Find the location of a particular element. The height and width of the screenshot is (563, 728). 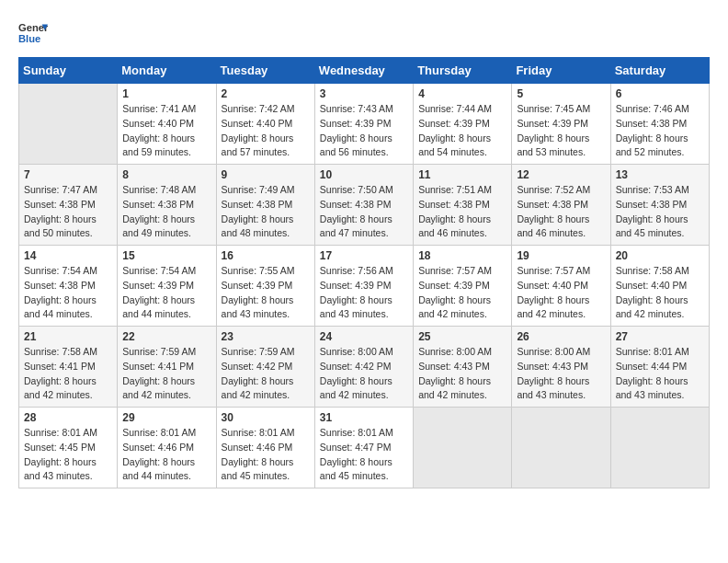

calendar-cell: 12Sunrise: 7:52 AM Sunset: 4:38 PM Dayli… is located at coordinates (561, 205).